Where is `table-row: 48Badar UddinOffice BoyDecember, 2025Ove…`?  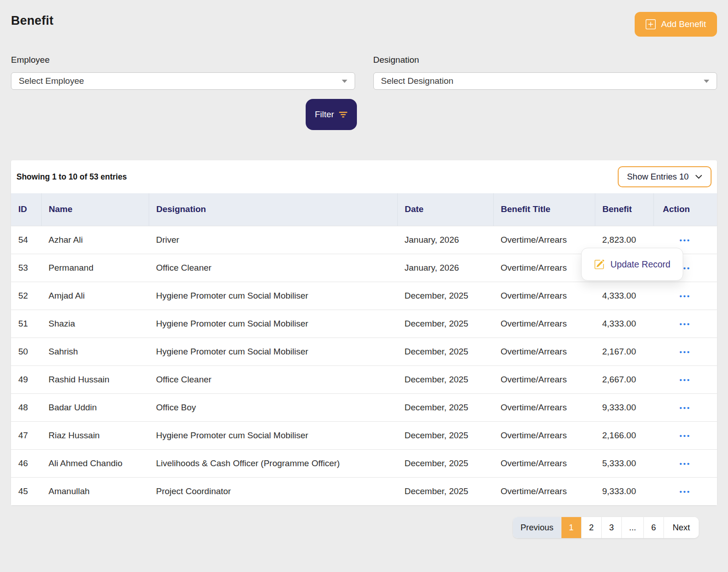 table-row: 48Badar UddinOffice BoyDecember, 2025Ove… is located at coordinates (364, 408).